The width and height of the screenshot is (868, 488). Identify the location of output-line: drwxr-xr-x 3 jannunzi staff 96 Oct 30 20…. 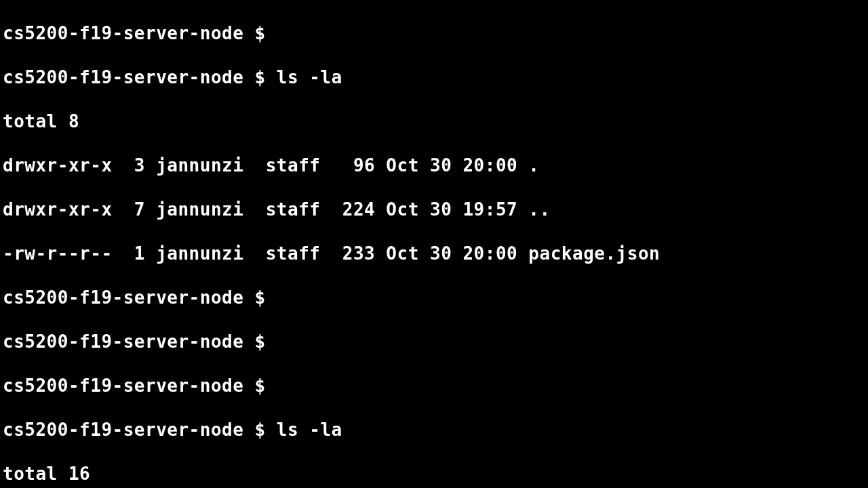
(434, 165).